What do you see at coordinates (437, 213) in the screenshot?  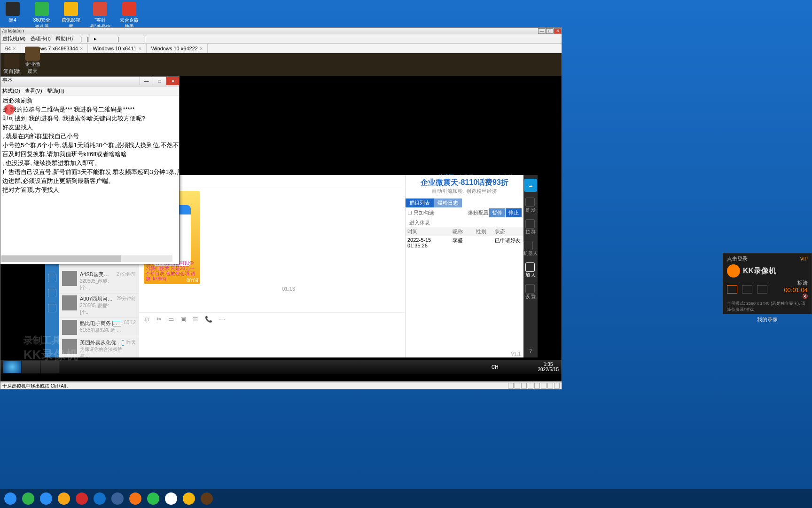 I see `only-selected-checkbox: ☐ 只加勾选` at bounding box center [437, 213].